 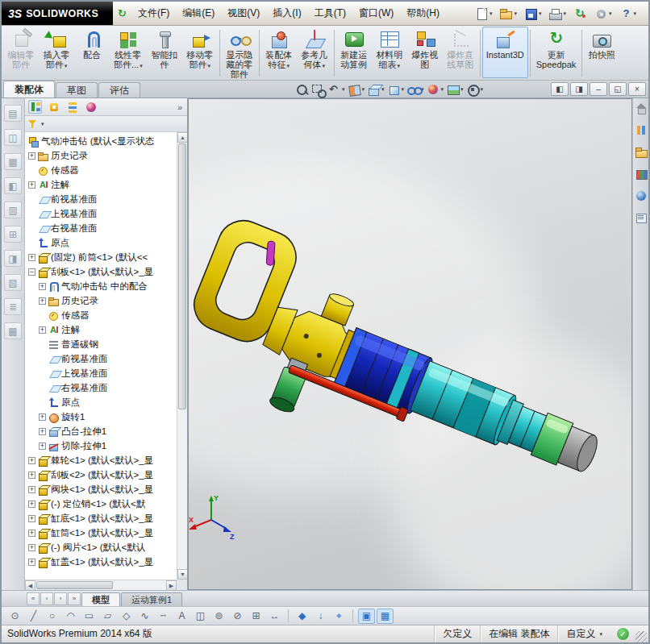 What do you see at coordinates (34, 616) in the screenshot?
I see `sketch-line-tool: ╱` at bounding box center [34, 616].